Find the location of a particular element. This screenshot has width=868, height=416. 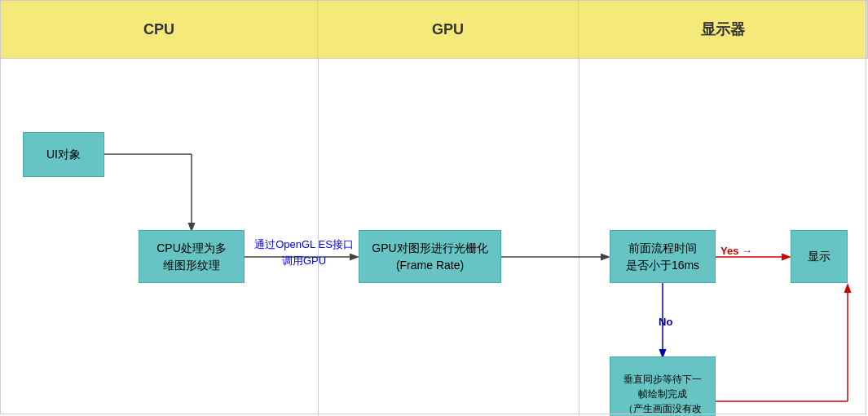

no-text: No is located at coordinates (665, 321).